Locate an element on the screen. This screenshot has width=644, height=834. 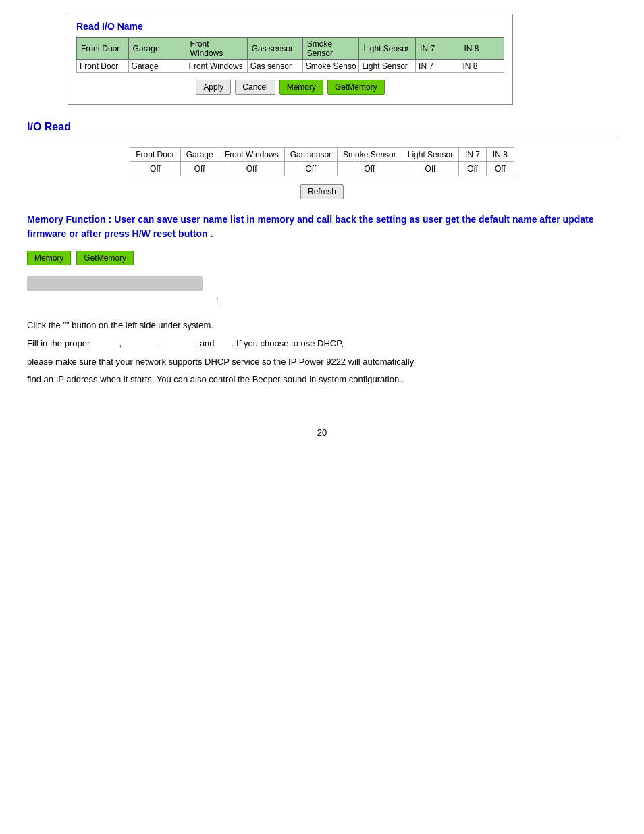
desc-line3: please make sure that your network suppo… is located at coordinates (322, 362).